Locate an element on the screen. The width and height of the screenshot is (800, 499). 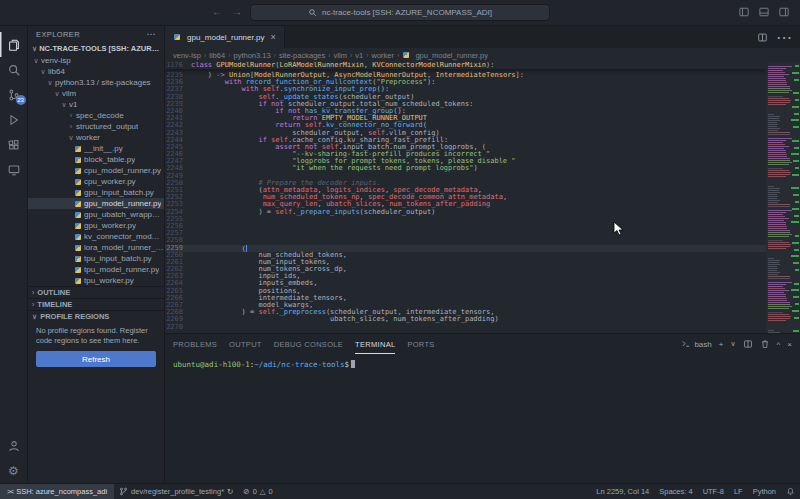
tree-item-label: venv-lsp is located at coordinates (56, 60).